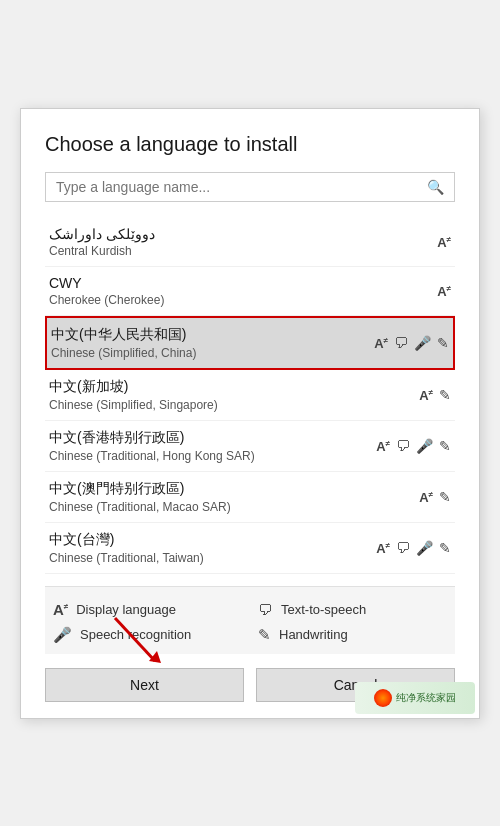 Image resolution: width=500 pixels, height=826 pixels. I want to click on language-item: 中文(中华人民共和国)Chinese (Simplified, China)A≠…, so click(250, 343).